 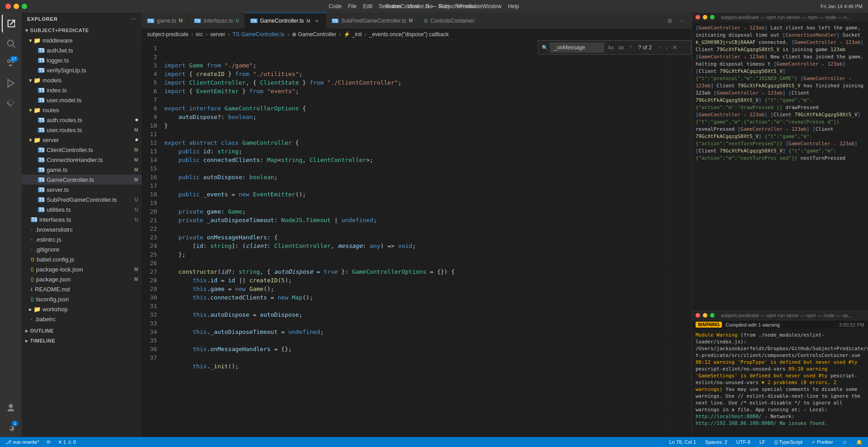 What do you see at coordinates (81, 160) in the screenshot?
I see `sidebar-item-ConnectionHandler: TS ConnectionHandler.ts M` at bounding box center [81, 160].